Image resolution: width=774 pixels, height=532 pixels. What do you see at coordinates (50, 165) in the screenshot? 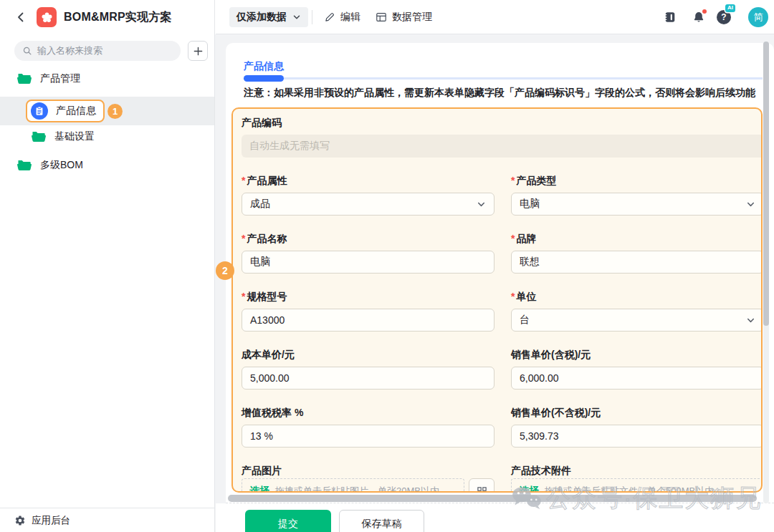
I see `sidebar-item-multilevel-bom: 多级BOM` at bounding box center [50, 165].